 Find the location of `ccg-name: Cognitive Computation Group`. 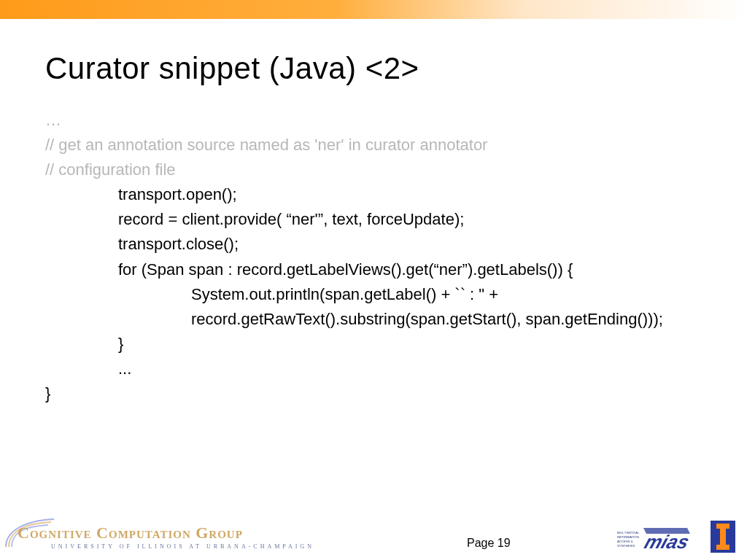

ccg-name: Cognitive Computation Group is located at coordinates (130, 533).